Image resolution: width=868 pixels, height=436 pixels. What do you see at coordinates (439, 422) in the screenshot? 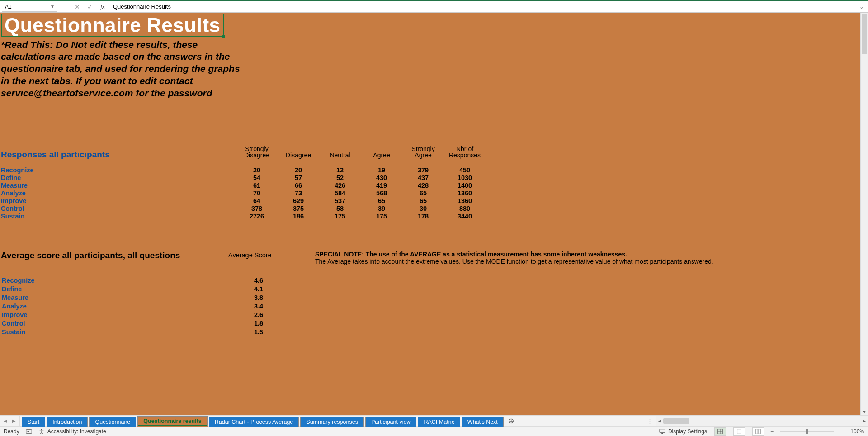
I see `sheet-tab: RACI Matrix` at bounding box center [439, 422].